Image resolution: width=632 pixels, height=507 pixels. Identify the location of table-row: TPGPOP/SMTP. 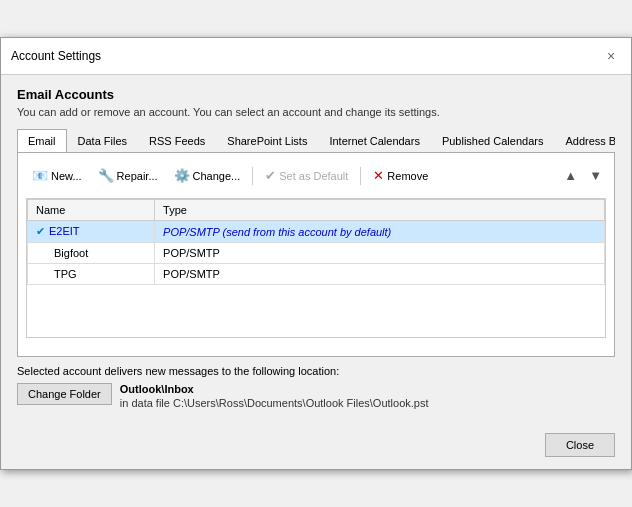
(316, 274).